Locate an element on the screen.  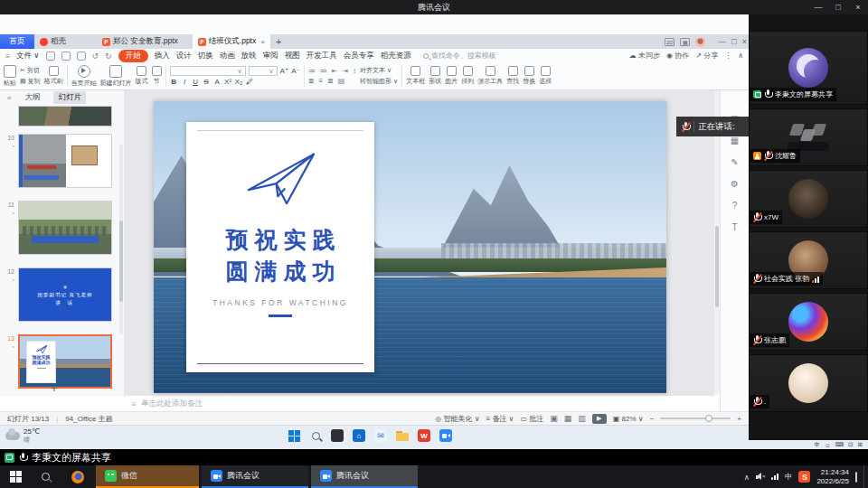
tab-doc1: P 郑公 安全教育.pptx is located at coordinates (140, 42).